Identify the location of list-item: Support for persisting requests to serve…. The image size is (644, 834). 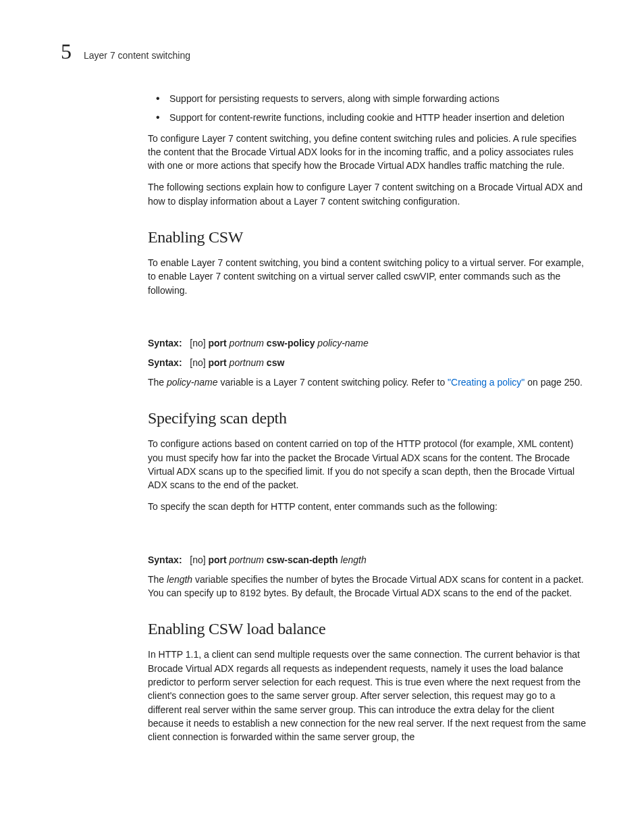
(369, 99).